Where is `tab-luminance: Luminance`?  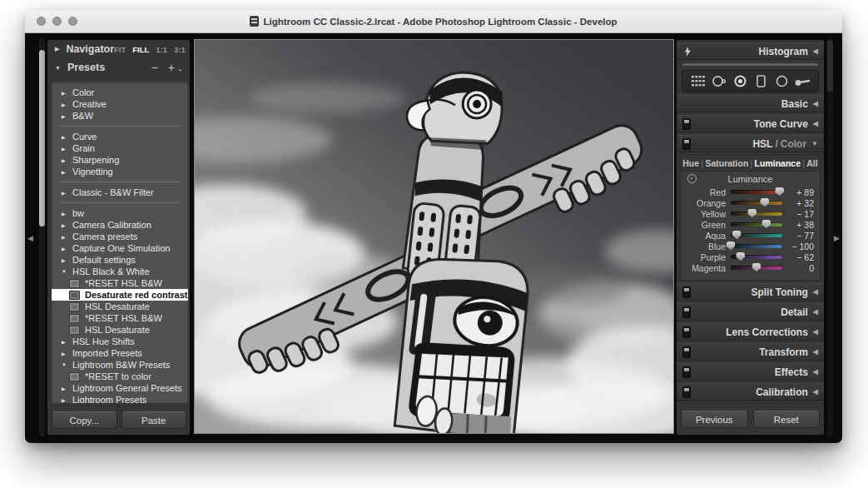 tab-luminance: Luminance is located at coordinates (777, 163).